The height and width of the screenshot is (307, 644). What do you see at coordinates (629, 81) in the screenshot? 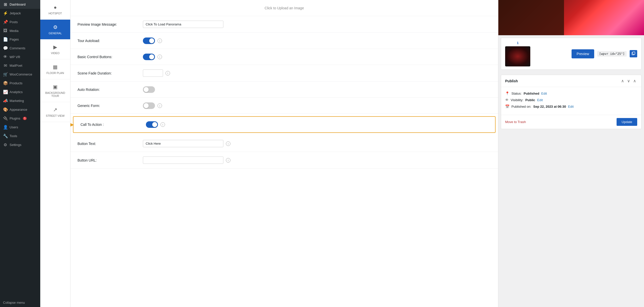
I see `publish-controls: ∧ ∨ ∧` at bounding box center [629, 81].